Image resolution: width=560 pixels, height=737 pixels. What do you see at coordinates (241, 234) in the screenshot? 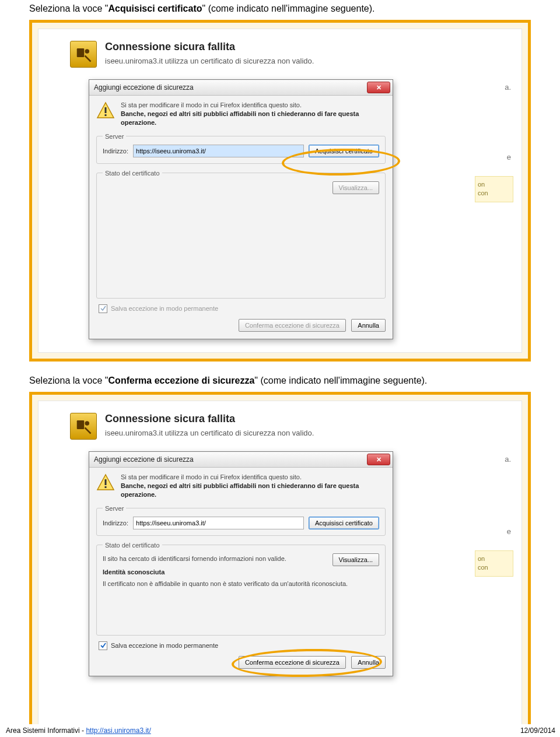
I see `cert-status-fieldset: Stato del certificato Visualizza...` at bounding box center [241, 234].